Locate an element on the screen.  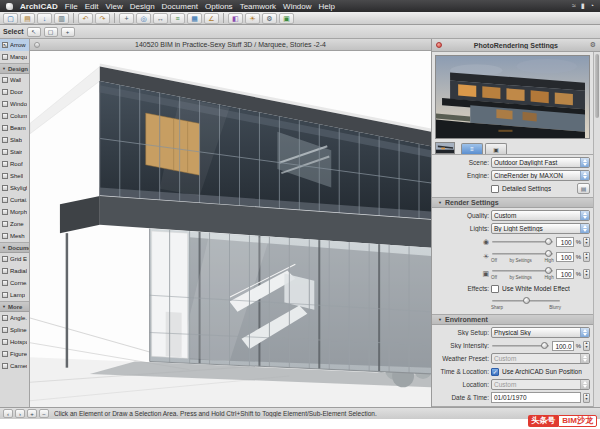
tool-window: Window is located at coordinates (14, 104).